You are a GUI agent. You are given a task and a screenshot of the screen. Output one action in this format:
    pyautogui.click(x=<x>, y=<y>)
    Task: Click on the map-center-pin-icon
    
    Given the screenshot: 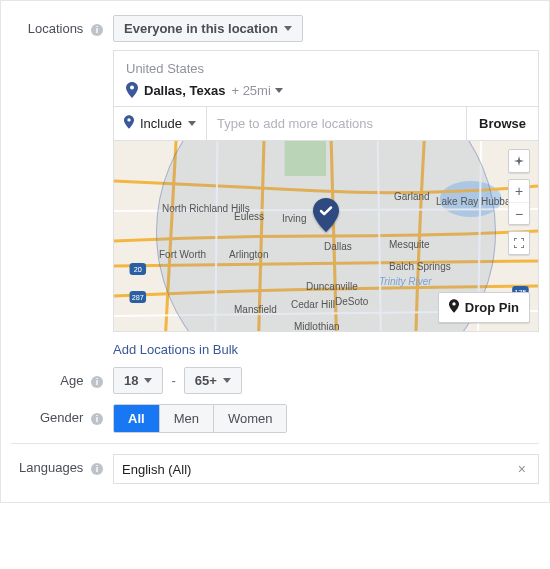 What is the action you would take?
    pyautogui.click(x=326, y=215)
    